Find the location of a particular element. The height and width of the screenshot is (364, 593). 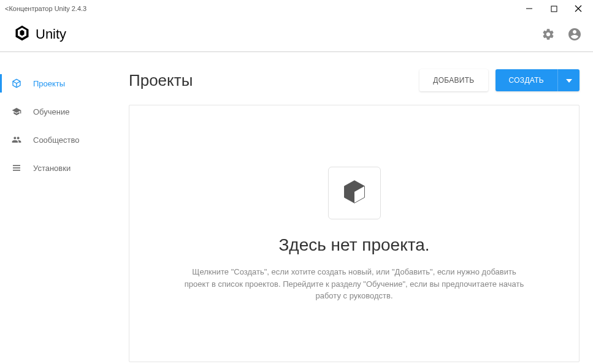

brand: Unity is located at coordinates (40, 34).